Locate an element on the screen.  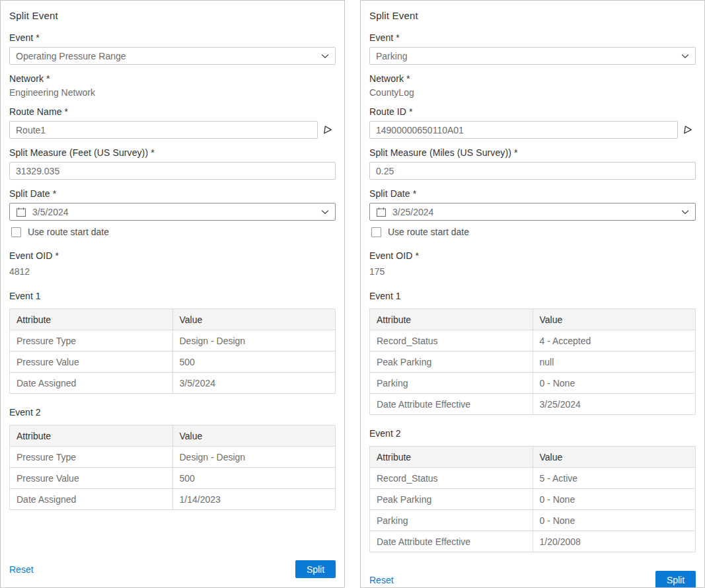
value-cell: 3/5/2024 is located at coordinates (254, 383).